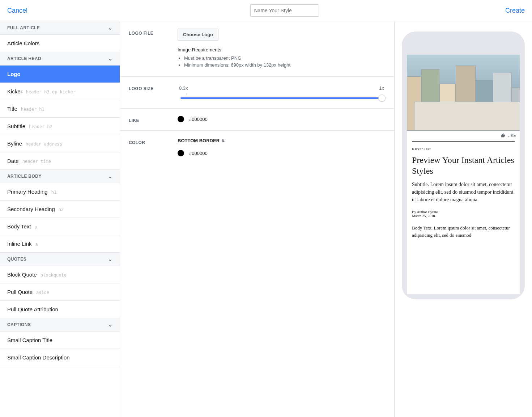 This screenshot has height=417, width=532. What do you see at coordinates (184, 88) in the screenshot?
I see `slider-min-label: 0.3x` at bounding box center [184, 88].